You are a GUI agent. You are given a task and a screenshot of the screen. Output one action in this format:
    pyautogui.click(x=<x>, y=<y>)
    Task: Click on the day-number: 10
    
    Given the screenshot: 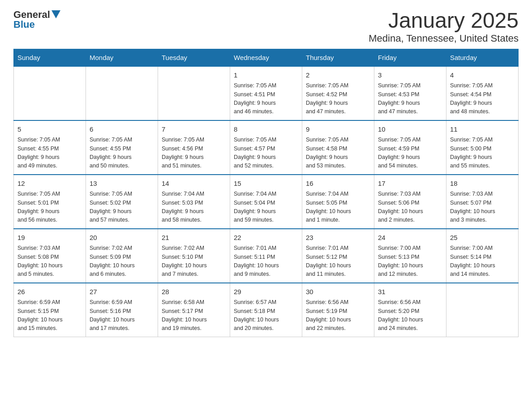 What is the action you would take?
    pyautogui.click(x=410, y=130)
    